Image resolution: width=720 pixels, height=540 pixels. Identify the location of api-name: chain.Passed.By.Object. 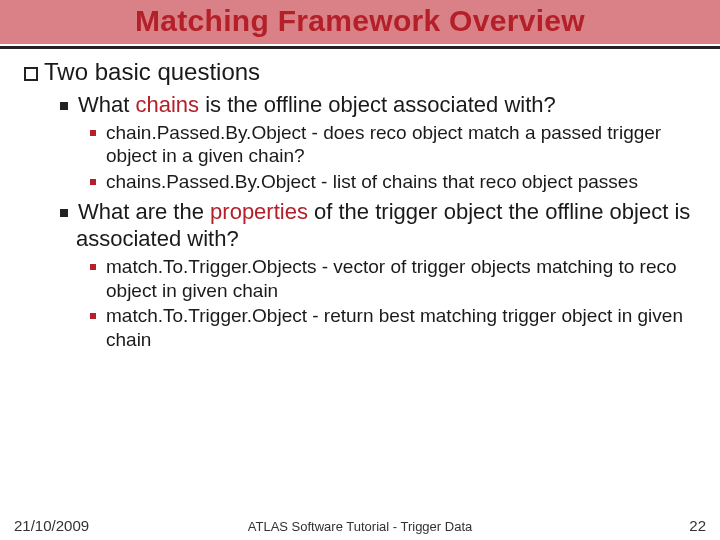
(206, 132).